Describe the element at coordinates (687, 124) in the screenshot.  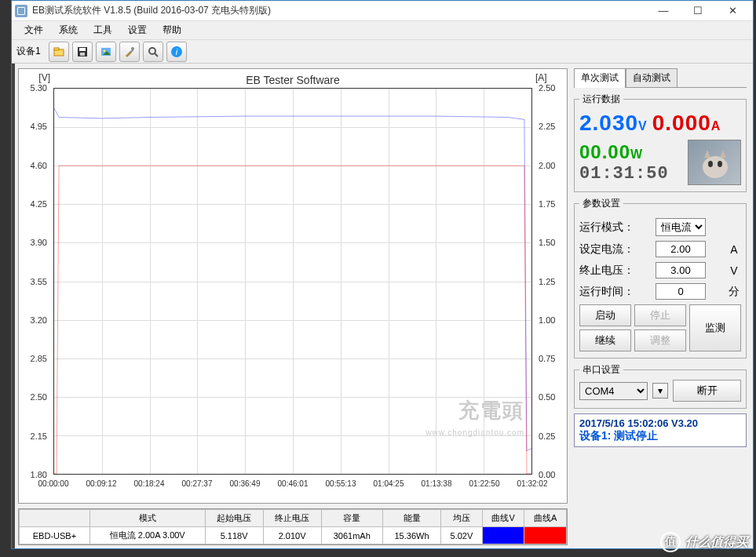
I see `current-readout: 0.000A` at that location.